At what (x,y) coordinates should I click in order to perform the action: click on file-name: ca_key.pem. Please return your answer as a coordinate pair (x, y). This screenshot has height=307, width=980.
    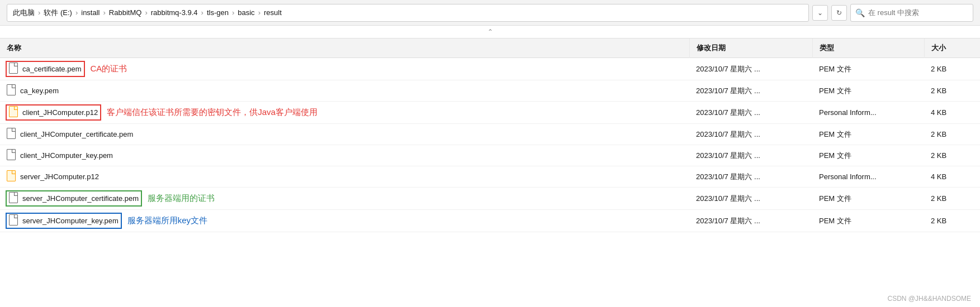
    Looking at the image, I should click on (39, 90).